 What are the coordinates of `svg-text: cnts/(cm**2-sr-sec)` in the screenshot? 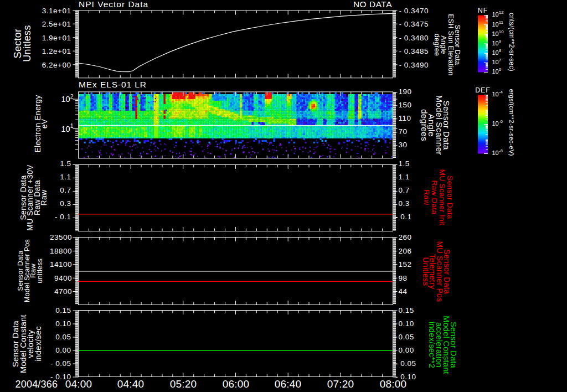 It's located at (512, 42).